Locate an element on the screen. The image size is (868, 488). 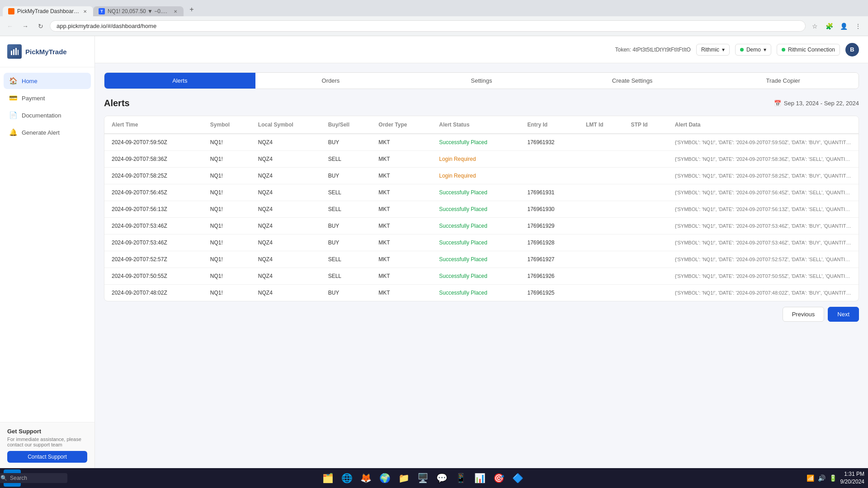
date-range-text: Sep 13, 2024 - Sep 22, 2024 is located at coordinates (821, 103).